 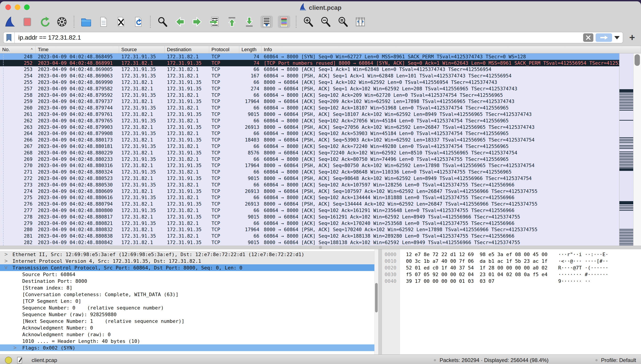 I want to click on detail-row: >Flags: 0x002 (SYN), so click(x=189, y=348).